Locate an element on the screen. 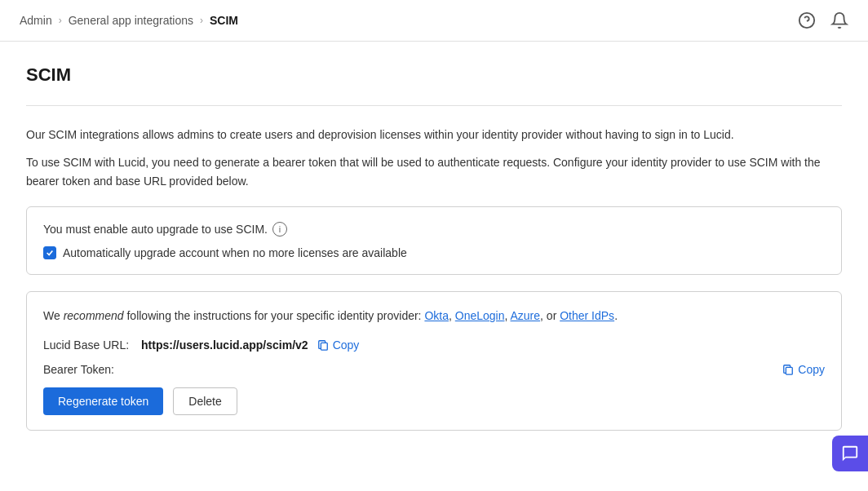 Image resolution: width=868 pixels, height=491 pixels. regenerate-token-button: Regenerate token is located at coordinates (103, 401).